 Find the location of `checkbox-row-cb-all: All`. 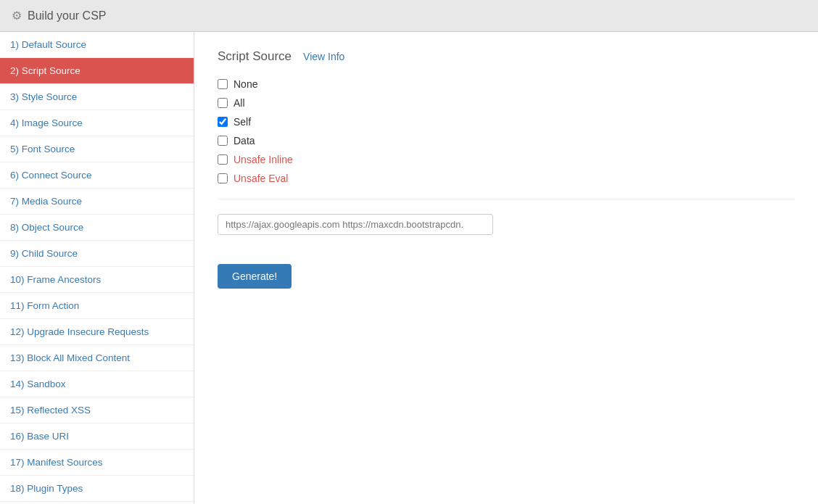

checkbox-row-cb-all: All is located at coordinates (506, 103).